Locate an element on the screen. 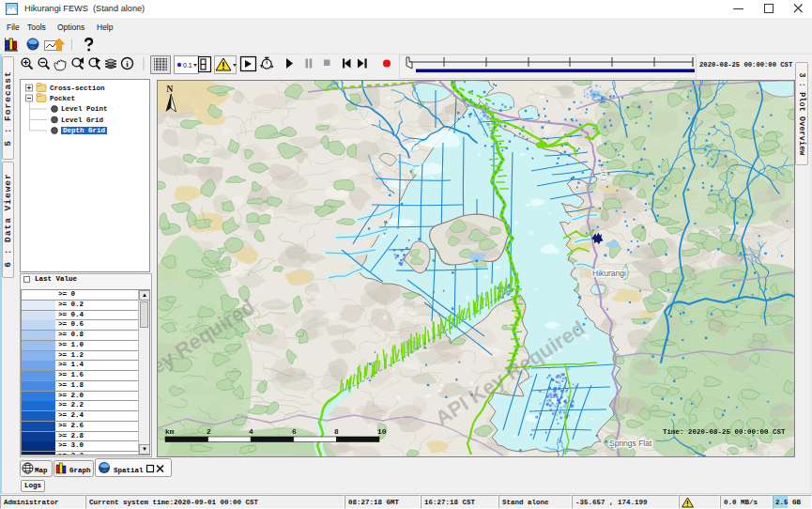  svg-text: N is located at coordinates (171, 89).